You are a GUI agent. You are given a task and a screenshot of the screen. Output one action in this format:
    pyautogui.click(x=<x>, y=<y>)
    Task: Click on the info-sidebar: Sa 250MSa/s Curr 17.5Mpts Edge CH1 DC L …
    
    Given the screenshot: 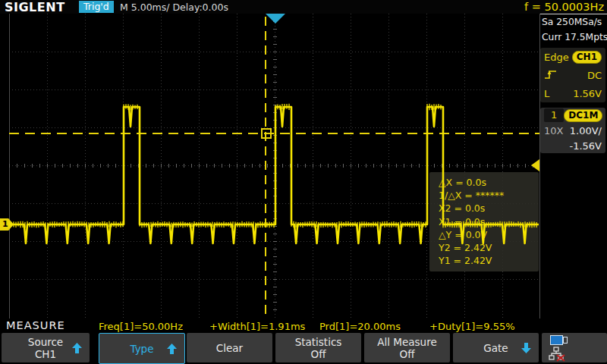 What is the action you would take?
    pyautogui.click(x=574, y=166)
    